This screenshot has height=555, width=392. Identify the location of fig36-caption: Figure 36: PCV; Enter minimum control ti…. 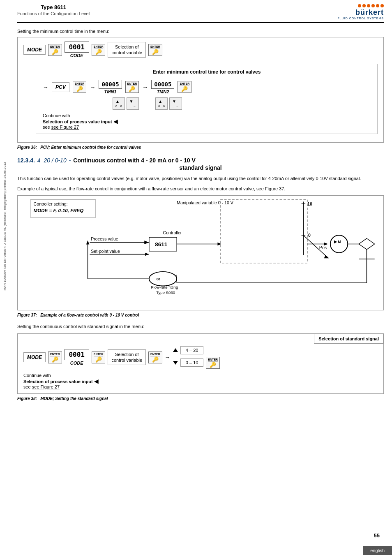
(201, 147).